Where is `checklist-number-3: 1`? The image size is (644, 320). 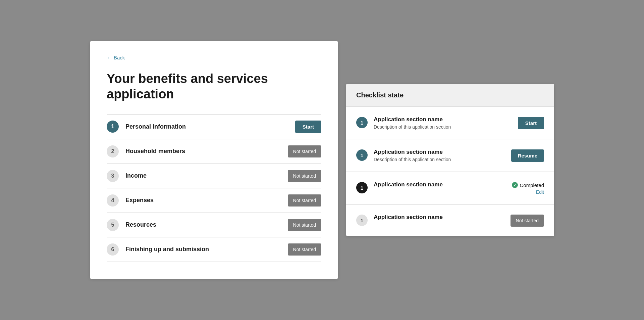
checklist-number-3: 1 is located at coordinates (362, 188).